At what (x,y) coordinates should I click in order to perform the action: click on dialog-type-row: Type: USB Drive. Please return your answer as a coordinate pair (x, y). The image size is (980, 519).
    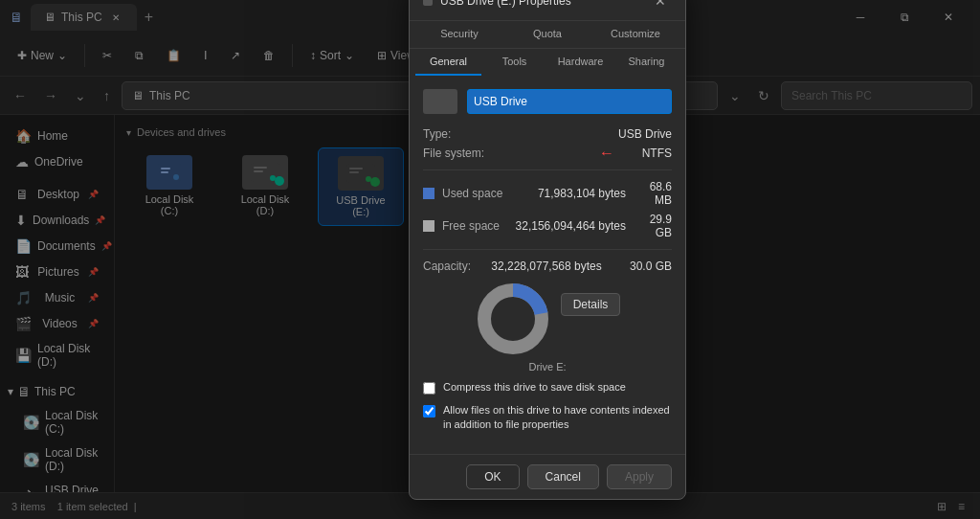
    Looking at the image, I should click on (547, 134).